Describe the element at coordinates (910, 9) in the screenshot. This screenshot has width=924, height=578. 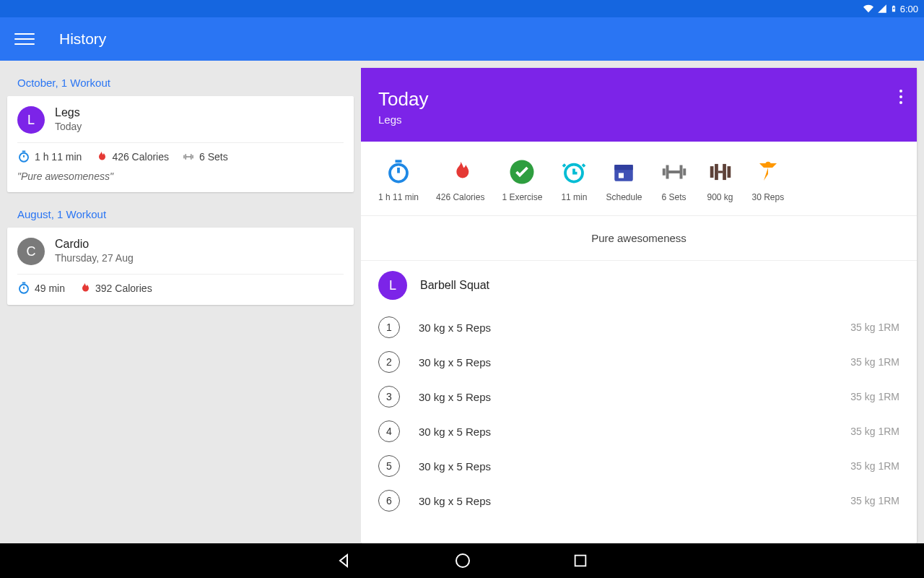
I see `status-time: 6:00` at that location.